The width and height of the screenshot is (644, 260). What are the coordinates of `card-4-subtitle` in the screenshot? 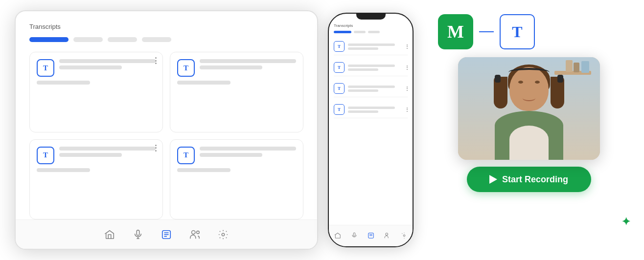 It's located at (204, 170).